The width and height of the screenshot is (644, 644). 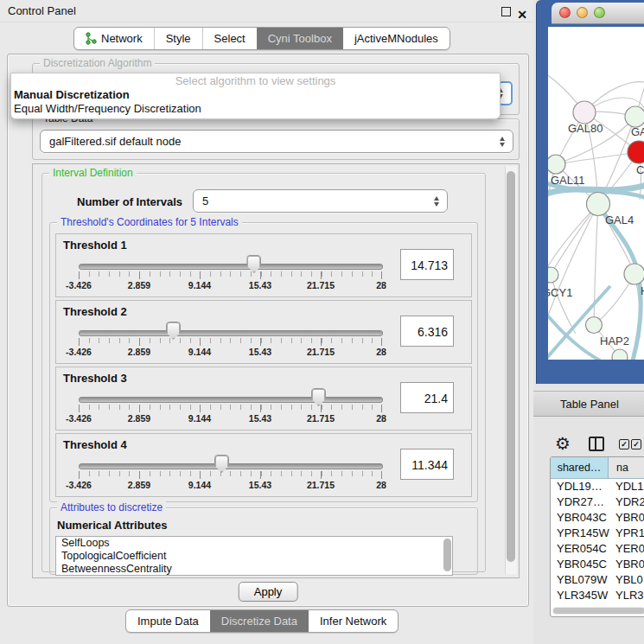 What do you see at coordinates (553, 275) in the screenshot?
I see `node-gcy1` at bounding box center [553, 275].